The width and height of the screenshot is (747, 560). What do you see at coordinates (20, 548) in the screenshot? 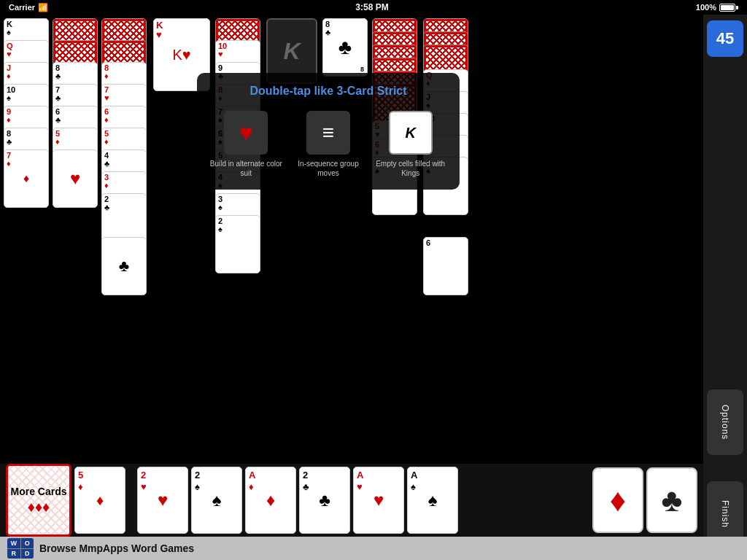
I see `word-games-logo: W O R D` at bounding box center [20, 548].